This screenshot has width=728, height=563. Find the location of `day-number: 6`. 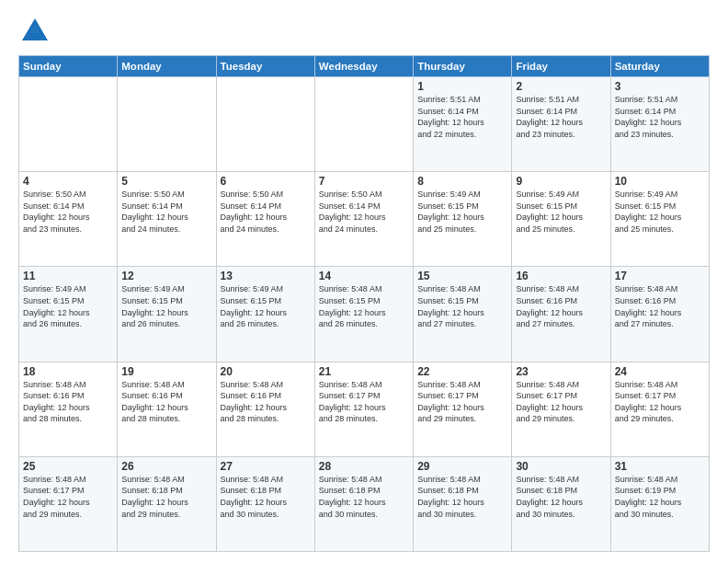

day-number: 6 is located at coordinates (266, 181).